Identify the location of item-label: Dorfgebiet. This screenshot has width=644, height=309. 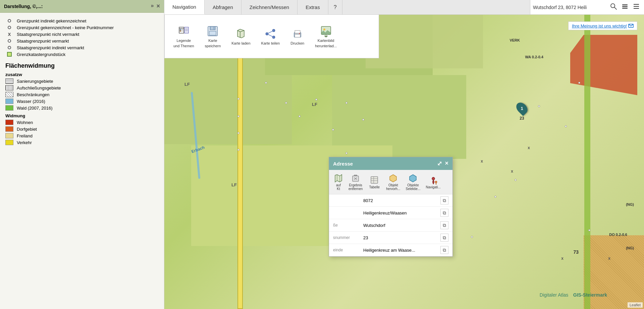
(27, 129).